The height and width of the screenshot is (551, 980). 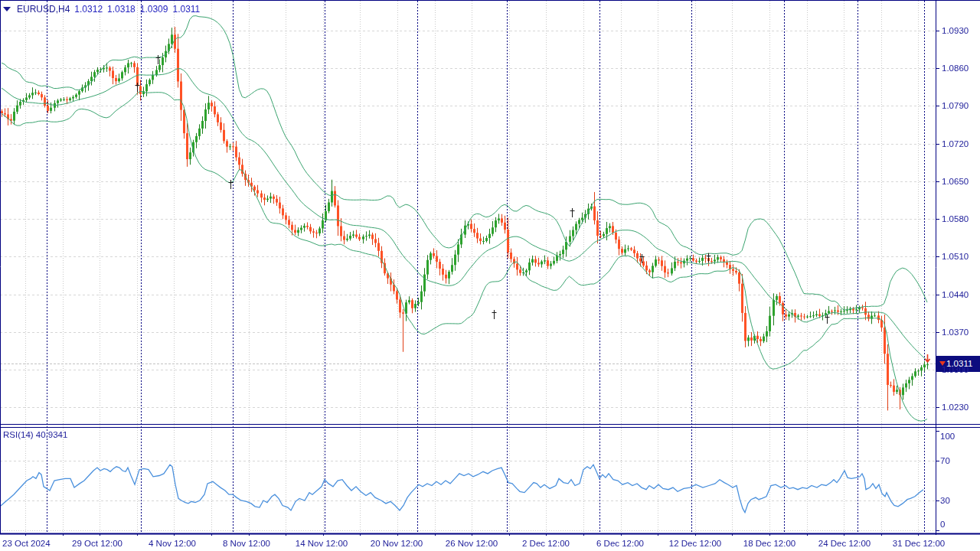 I want to click on rsi-axis-label: 30, so click(x=945, y=500).